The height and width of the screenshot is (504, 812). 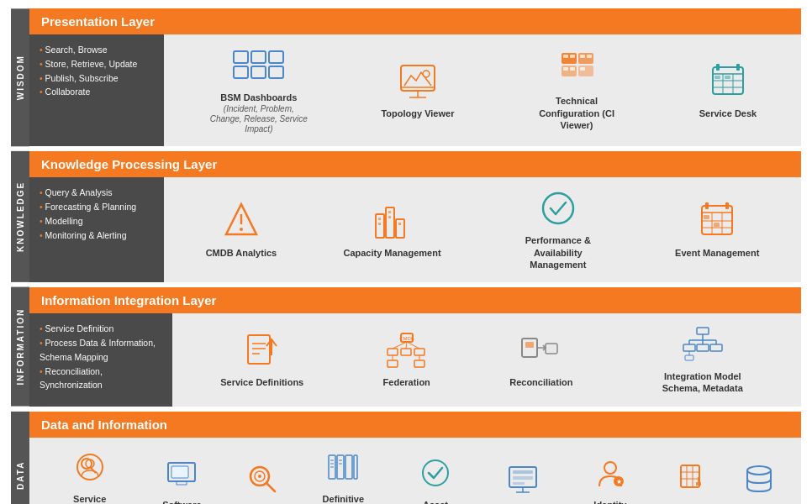 What do you see at coordinates (703, 383) in the screenshot?
I see `integration-label: Integration Model Schema, Metadata` at bounding box center [703, 383].